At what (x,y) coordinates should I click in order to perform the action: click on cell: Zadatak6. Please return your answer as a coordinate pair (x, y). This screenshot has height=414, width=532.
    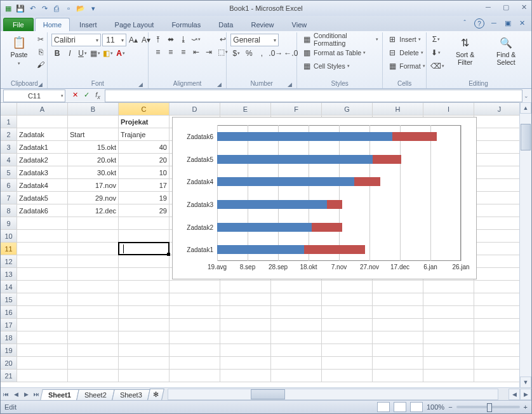
    Looking at the image, I should click on (43, 211).